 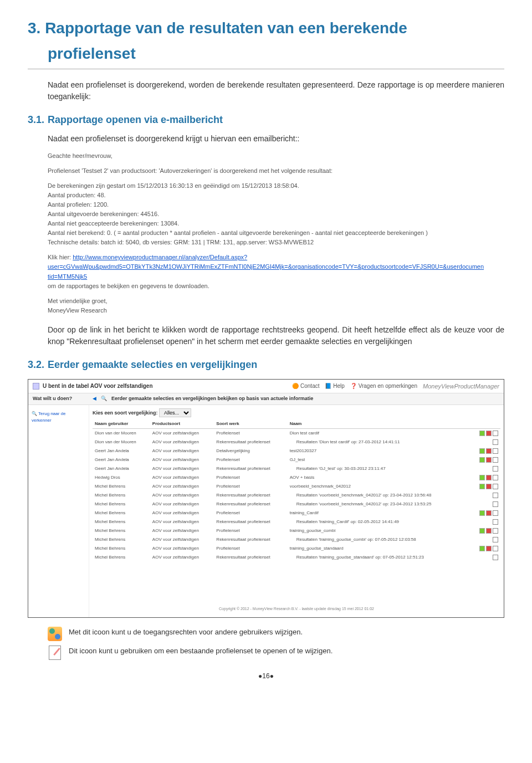 What do you see at coordinates (238, 233) in the screenshot?
I see `email-line: Aantal niet berekend: 0. ( = aantal prod…` at bounding box center [238, 233].